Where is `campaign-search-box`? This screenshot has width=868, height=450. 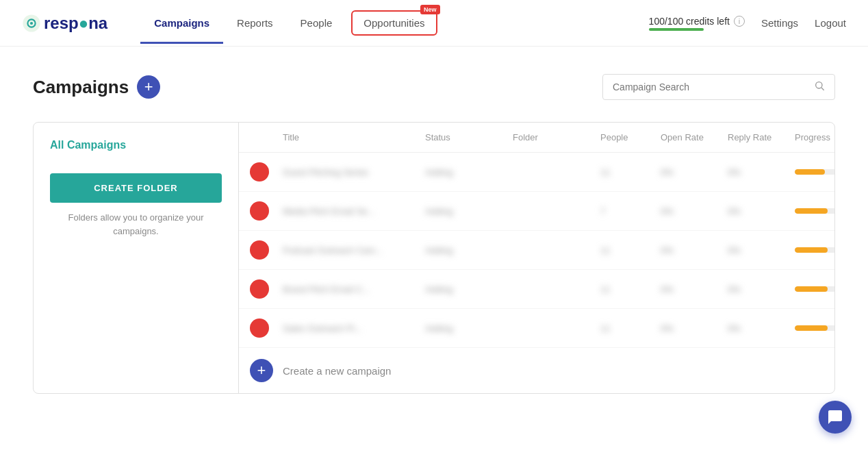 campaign-search-box is located at coordinates (719, 87).